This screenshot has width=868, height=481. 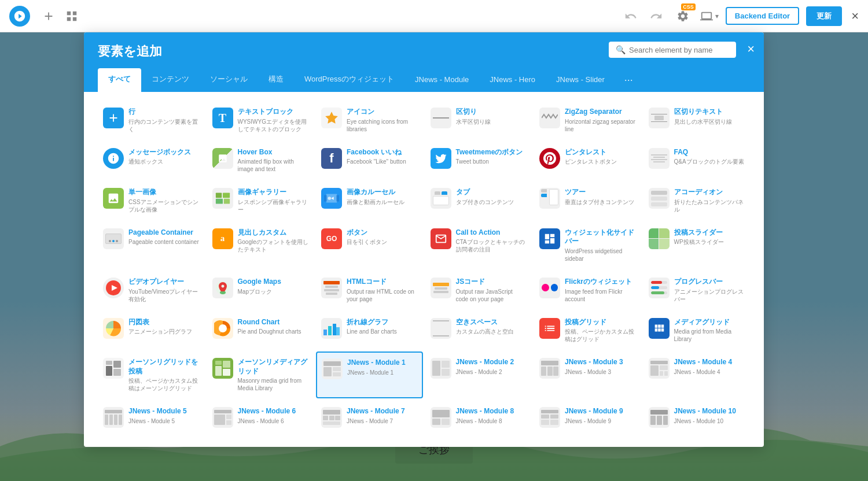 I want to click on element-js: JSコード Output raw JavaScript code on your…, so click(x=479, y=290).